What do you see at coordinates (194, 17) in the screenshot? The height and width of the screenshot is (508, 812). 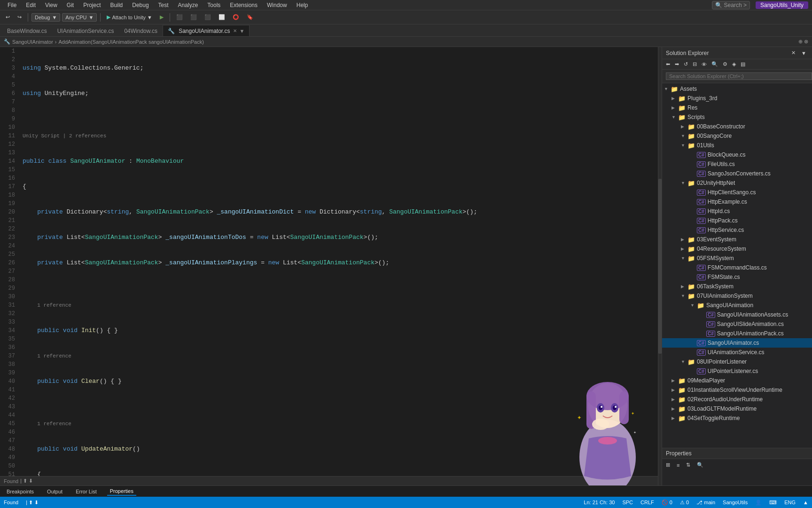 I see `toolbar-extra-2: ⬛` at bounding box center [194, 17].